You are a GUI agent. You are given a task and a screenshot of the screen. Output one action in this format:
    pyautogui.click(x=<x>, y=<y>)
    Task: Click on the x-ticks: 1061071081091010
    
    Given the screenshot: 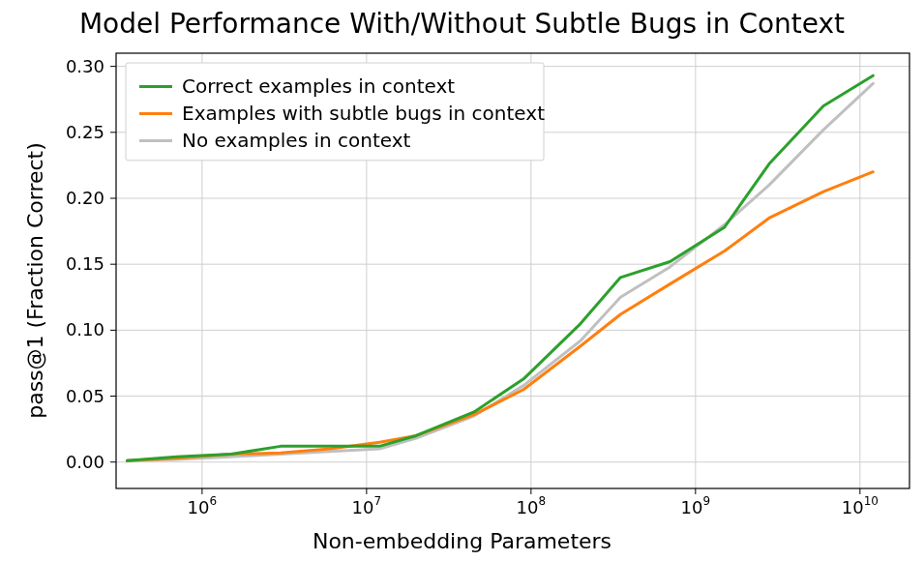 What is the action you would take?
    pyautogui.click(x=533, y=503)
    